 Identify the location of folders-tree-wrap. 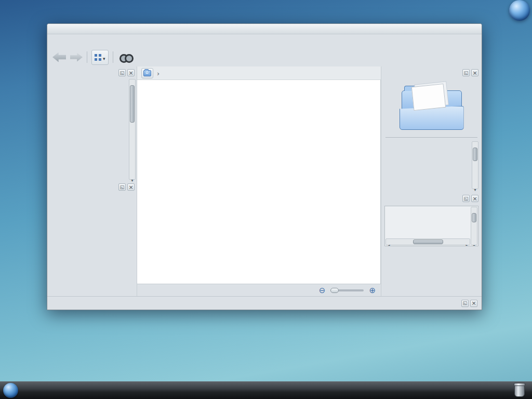
(92, 129).